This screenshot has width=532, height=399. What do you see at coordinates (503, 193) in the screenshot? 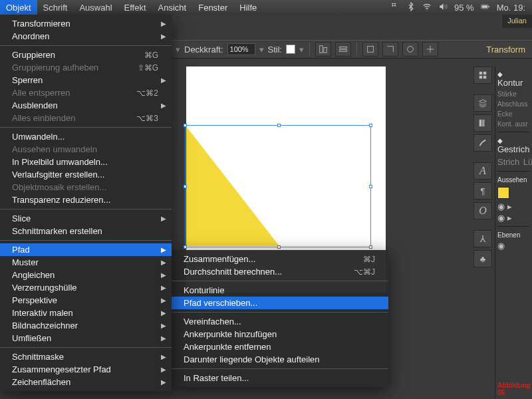
I see `appearance-fill-swatch` at bounding box center [503, 193].